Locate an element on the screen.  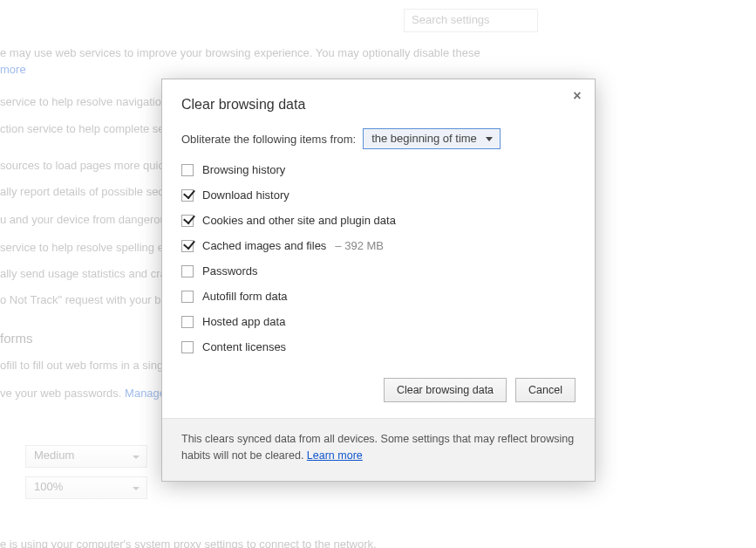
checkbox-label: Passwords is located at coordinates (230, 271).